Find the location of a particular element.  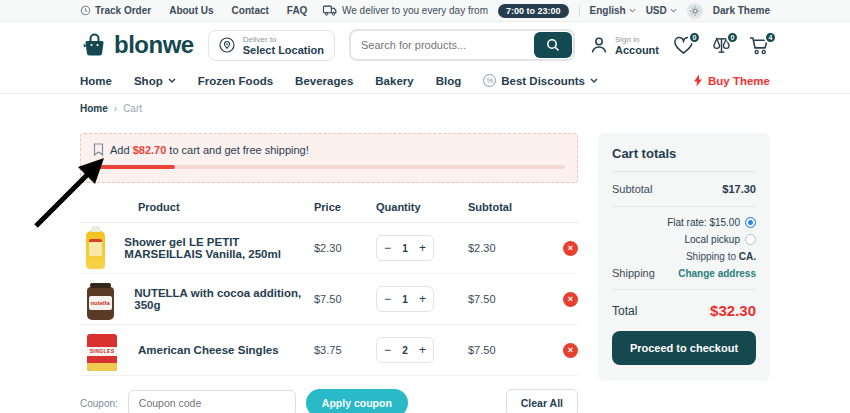

coupon-section: Coupon: Apply coupon Clear All is located at coordinates (329, 401).